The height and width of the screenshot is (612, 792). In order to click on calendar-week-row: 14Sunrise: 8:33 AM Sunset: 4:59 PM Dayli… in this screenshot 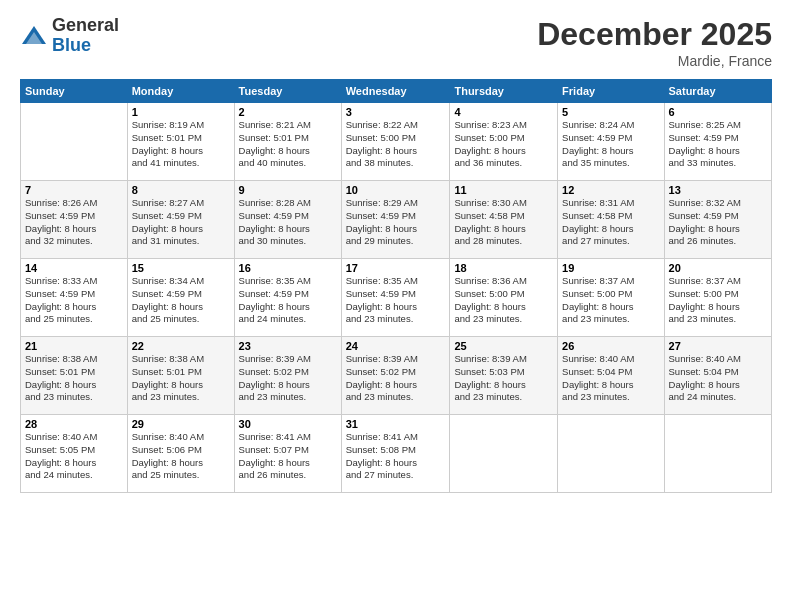, I will do `click(396, 298)`.